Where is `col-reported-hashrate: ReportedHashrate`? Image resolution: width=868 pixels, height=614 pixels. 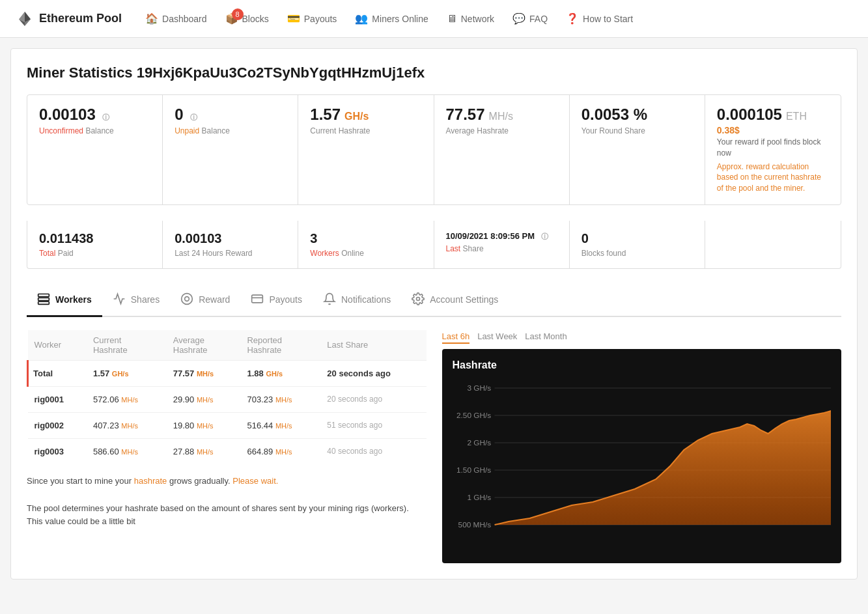
col-reported-hashrate: ReportedHashrate is located at coordinates (280, 345).